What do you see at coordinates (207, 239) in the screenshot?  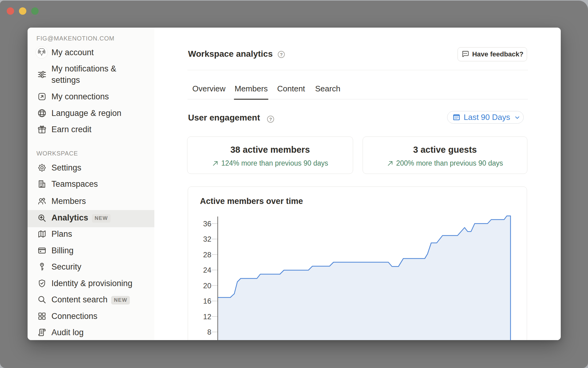 I see `svg-text: 32` at bounding box center [207, 239].